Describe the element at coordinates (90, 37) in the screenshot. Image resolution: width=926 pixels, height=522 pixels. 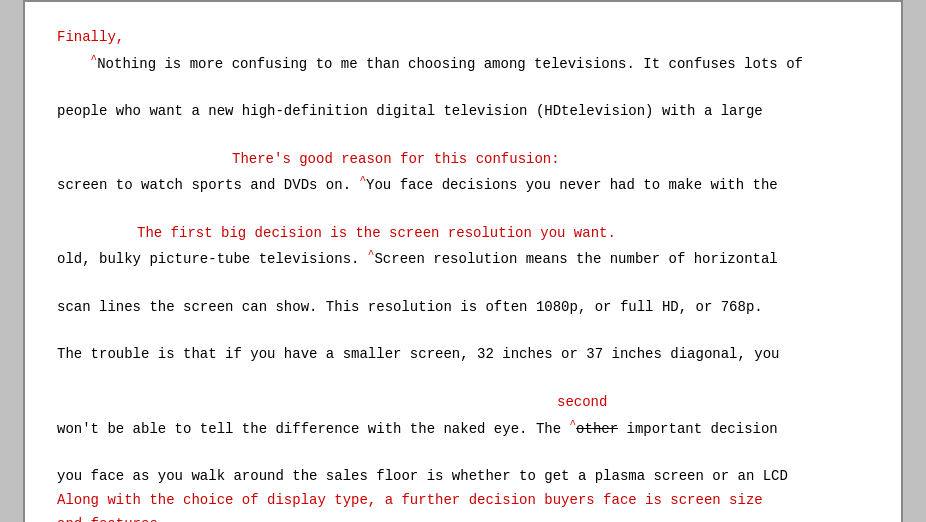
I see `annotation-finally: Finally,` at that location.